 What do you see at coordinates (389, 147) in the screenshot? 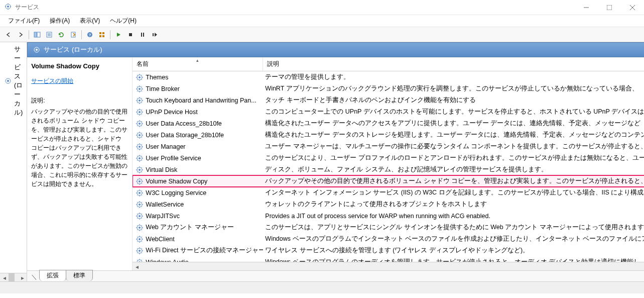
I see `service-row: User Managerユーザー マネージャーは、マルチユーザーの操作に必要なラ…` at bounding box center [389, 147].